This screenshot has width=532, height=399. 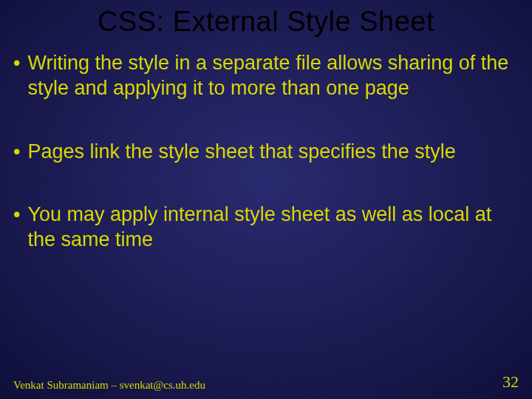 I want to click on bullet-item: • You may apply internal style sheet as …, so click(x=266, y=228).